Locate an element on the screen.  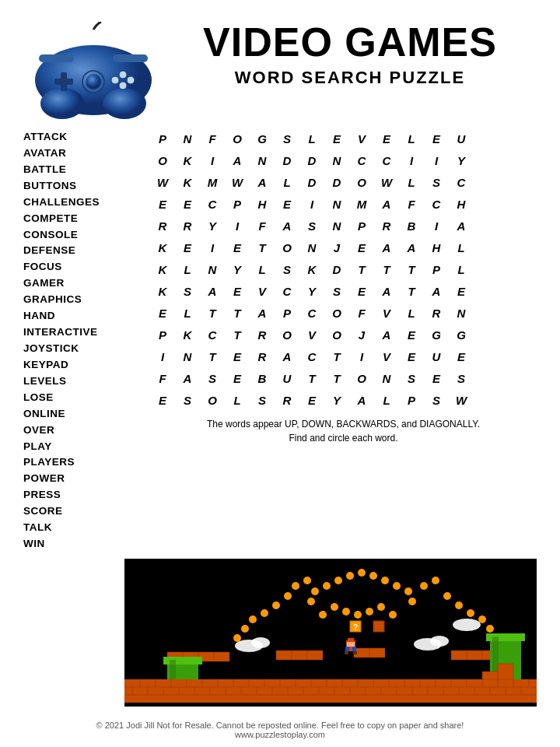
grid-row: KSAEVCYSEATAE is located at coordinates (312, 291).